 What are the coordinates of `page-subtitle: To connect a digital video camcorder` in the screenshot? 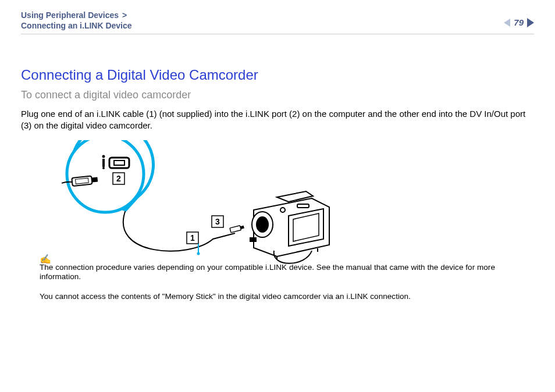 It's located at (278, 95).